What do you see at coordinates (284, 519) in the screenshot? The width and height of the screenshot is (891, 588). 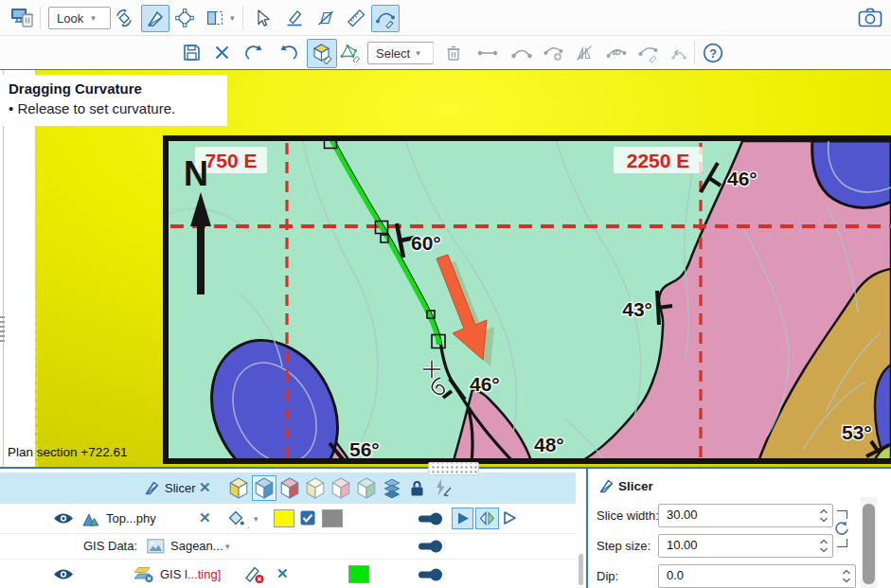 I see `topography-color-swatch` at bounding box center [284, 519].